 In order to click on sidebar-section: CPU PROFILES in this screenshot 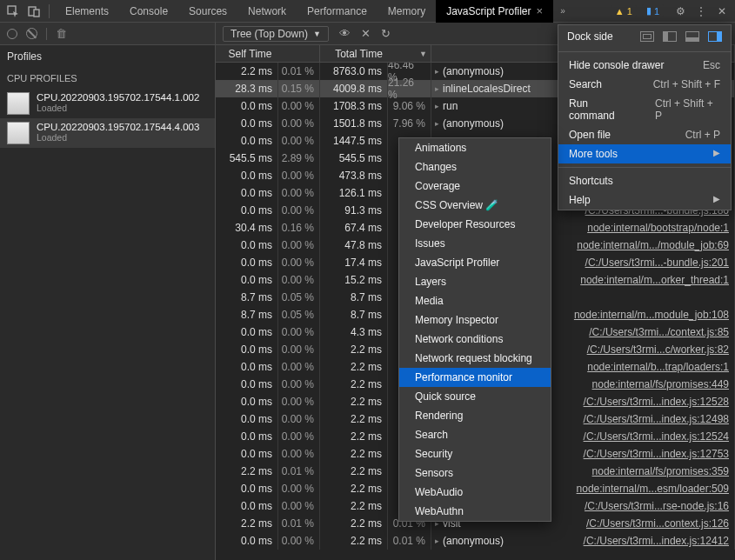, I will do `click(108, 78)`.